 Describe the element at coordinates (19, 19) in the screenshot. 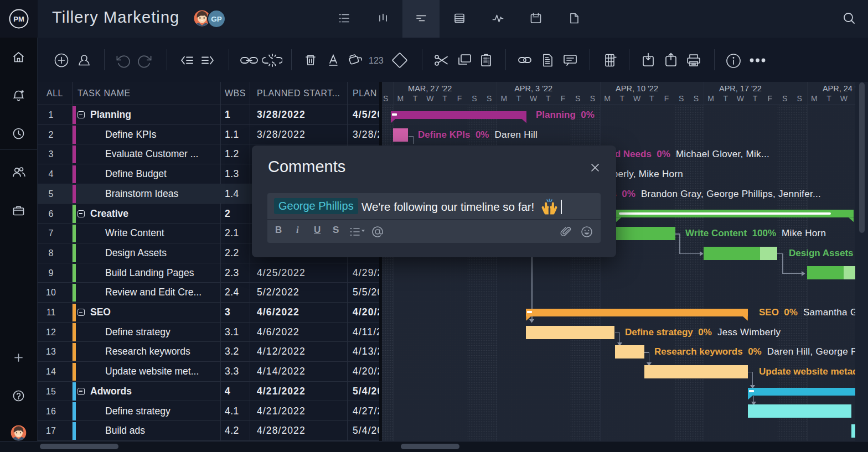

I see `svg-text: PM` at that location.